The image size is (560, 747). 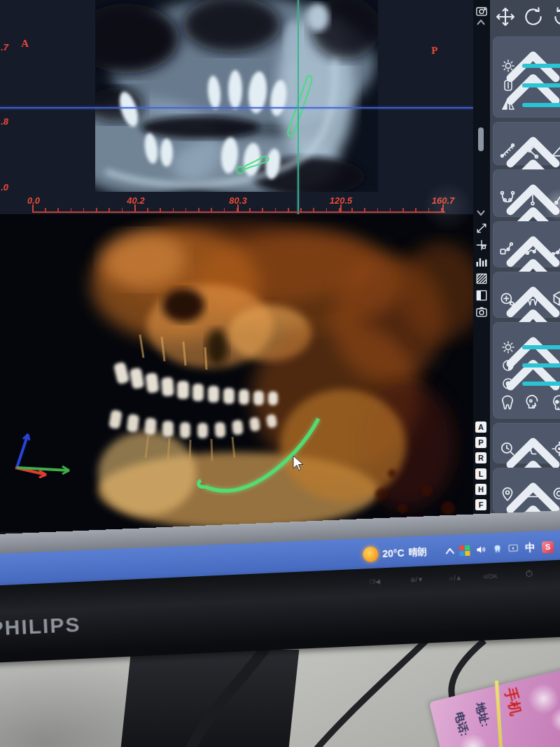 What do you see at coordinates (239, 212) in the screenshot?
I see `ruler-baseline` at bounding box center [239, 212].